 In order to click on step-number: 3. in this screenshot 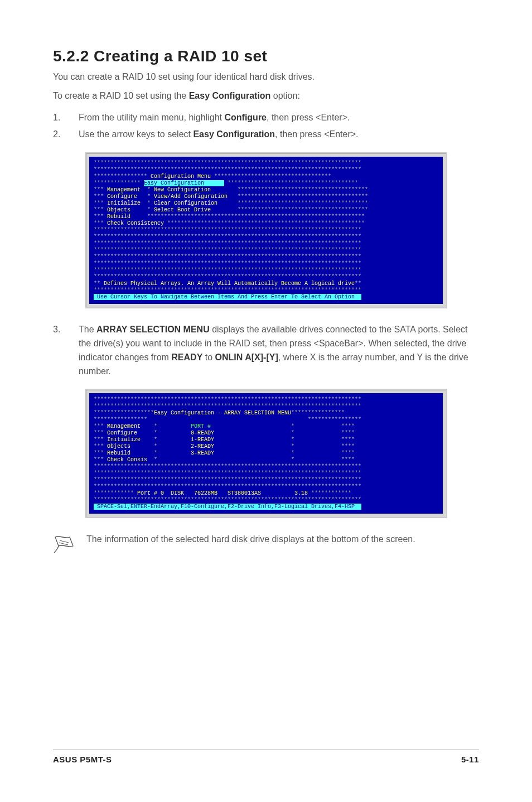, I will do `click(57, 330)`.